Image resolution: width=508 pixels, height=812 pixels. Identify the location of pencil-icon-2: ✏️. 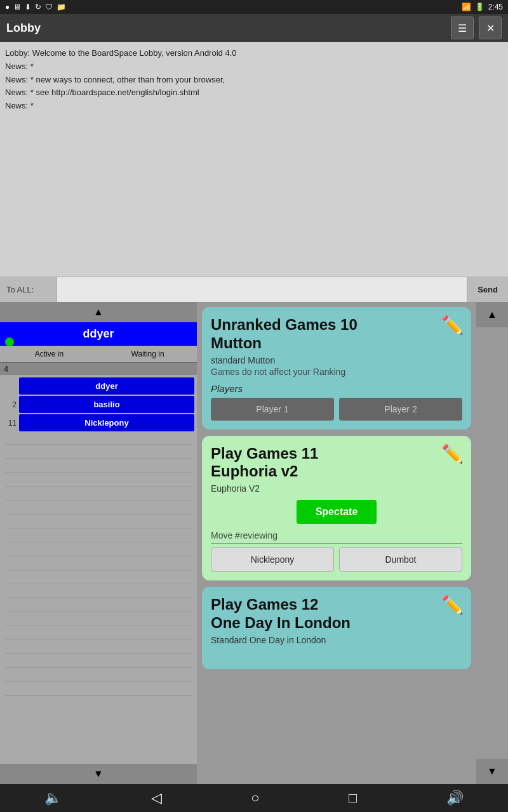
(452, 454).